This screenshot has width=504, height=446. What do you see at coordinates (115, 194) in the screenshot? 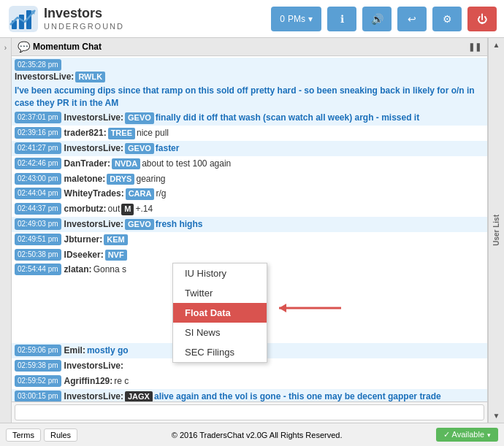
I see `msg-content: WhiteyTrades: CARA r/g` at bounding box center [115, 194].